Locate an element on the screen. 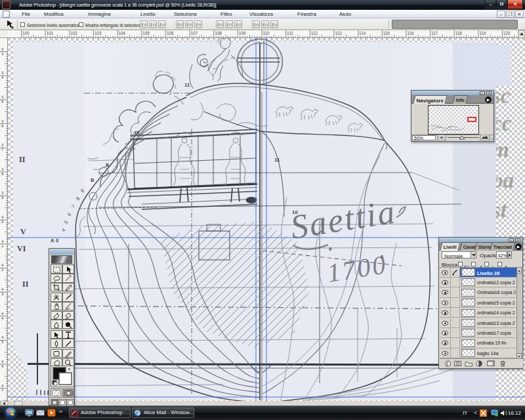 This screenshot has width=525, height=420. svg-text: 104 is located at coordinates (122, 33).